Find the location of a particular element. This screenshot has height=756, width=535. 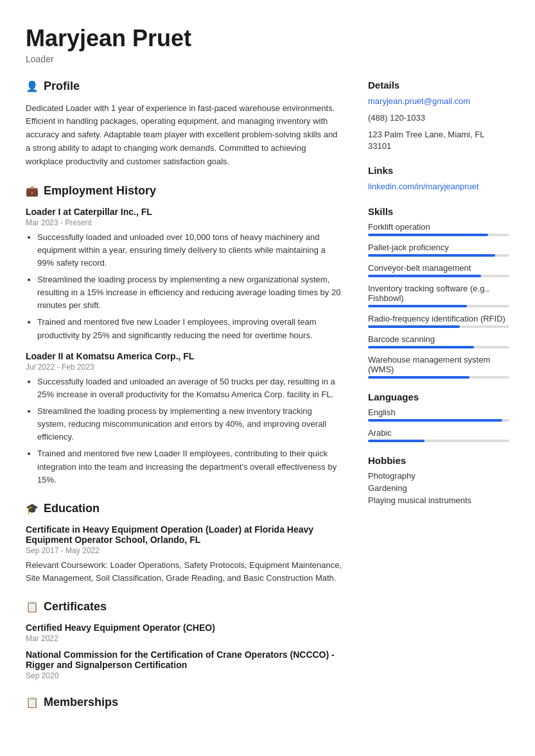

header: Maryjean Pruet Loader is located at coordinates (267, 45).